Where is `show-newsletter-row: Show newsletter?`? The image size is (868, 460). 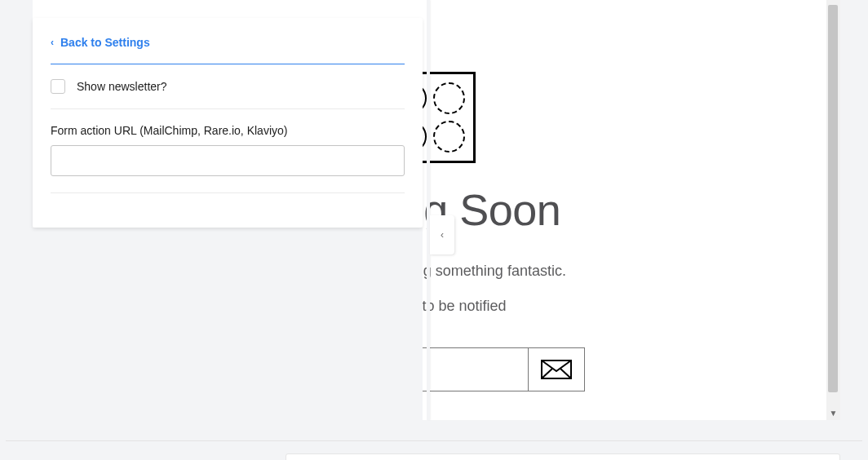
show-newsletter-row: Show newsletter? is located at coordinates (228, 86).